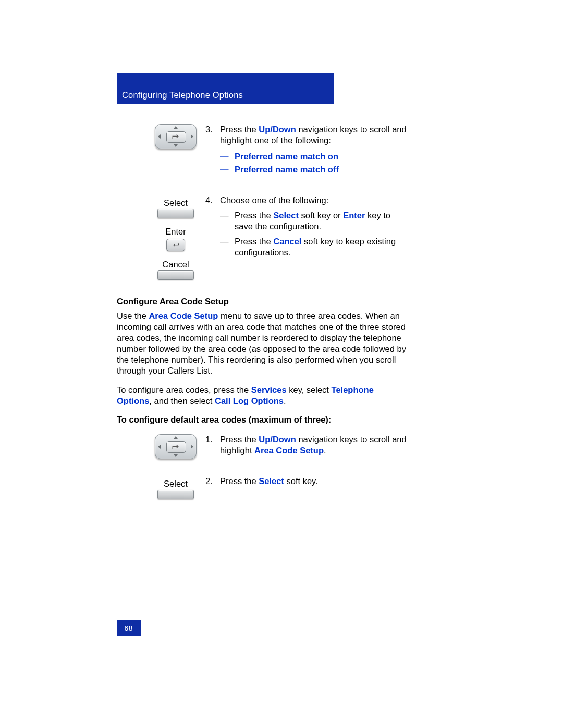  Describe the element at coordinates (183, 316) in the screenshot. I see `area-code-setup-menu-ref: Area Code Setup` at that location.